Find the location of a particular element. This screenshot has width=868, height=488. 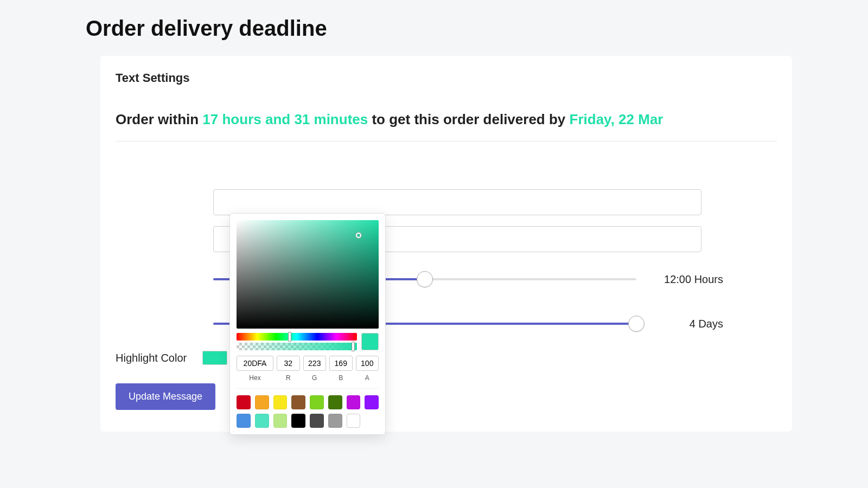

hue-slider is located at coordinates (297, 337).